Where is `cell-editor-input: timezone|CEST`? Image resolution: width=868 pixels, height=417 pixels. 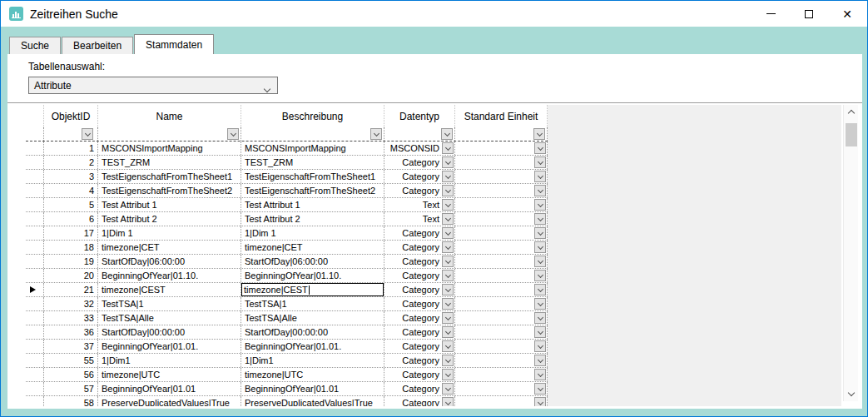 cell-editor-input: timezone|CEST is located at coordinates (313, 290).